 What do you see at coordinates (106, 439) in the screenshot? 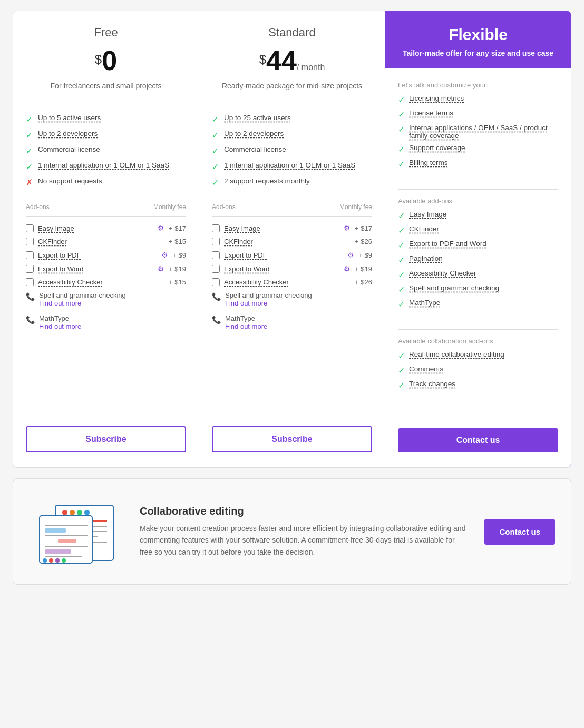
I see `free-subscribe-button: Subscribe` at bounding box center [106, 439].